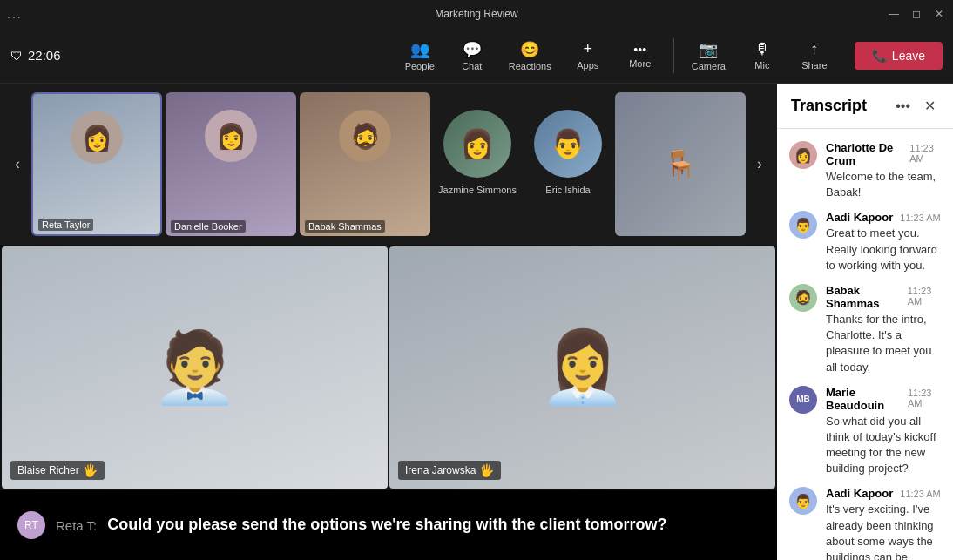 This screenshot has height=560, width=953. Describe the element at coordinates (389, 525) in the screenshot. I see `caption-bar: RT Reta T: Could you please send the opt…` at that location.